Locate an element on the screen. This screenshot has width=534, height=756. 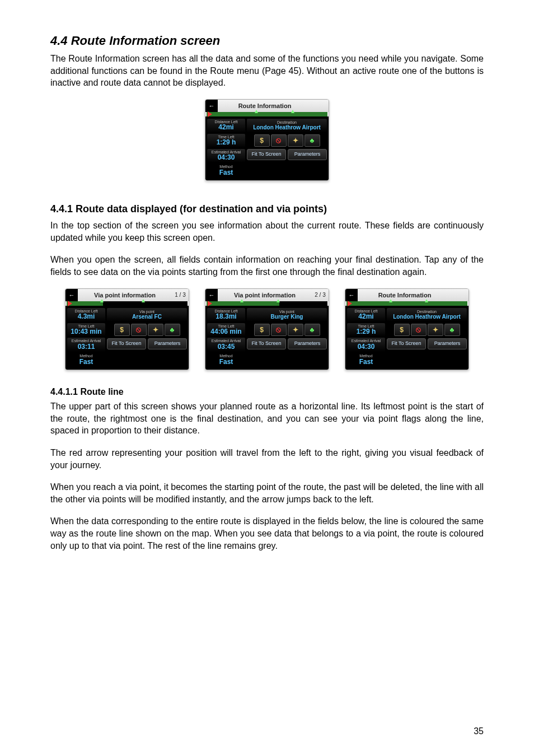
titlebar: ← Via point information 2 / 3 is located at coordinates (267, 295).